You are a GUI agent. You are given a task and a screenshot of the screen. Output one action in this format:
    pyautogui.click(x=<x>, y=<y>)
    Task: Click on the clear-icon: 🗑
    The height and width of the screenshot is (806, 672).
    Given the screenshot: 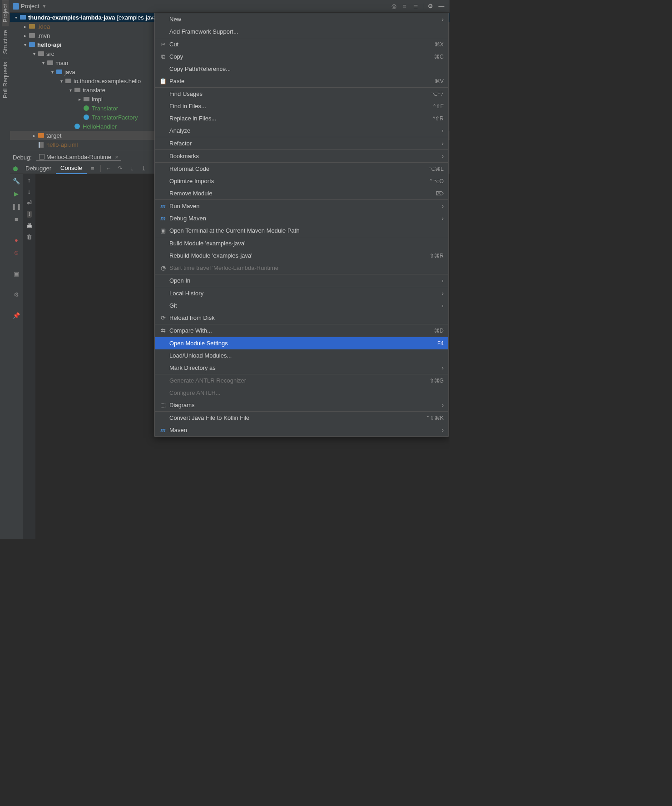 What is the action you would take?
    pyautogui.click(x=29, y=237)
    